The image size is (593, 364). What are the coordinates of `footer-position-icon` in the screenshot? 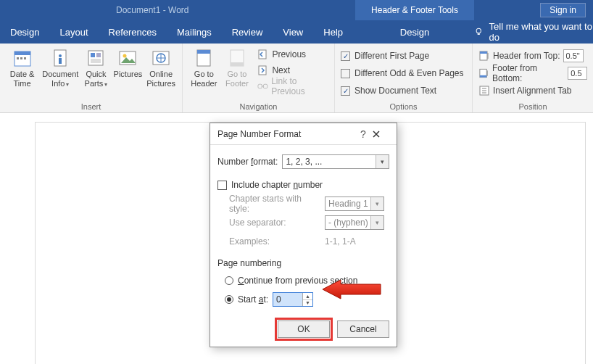 It's located at (484, 73).